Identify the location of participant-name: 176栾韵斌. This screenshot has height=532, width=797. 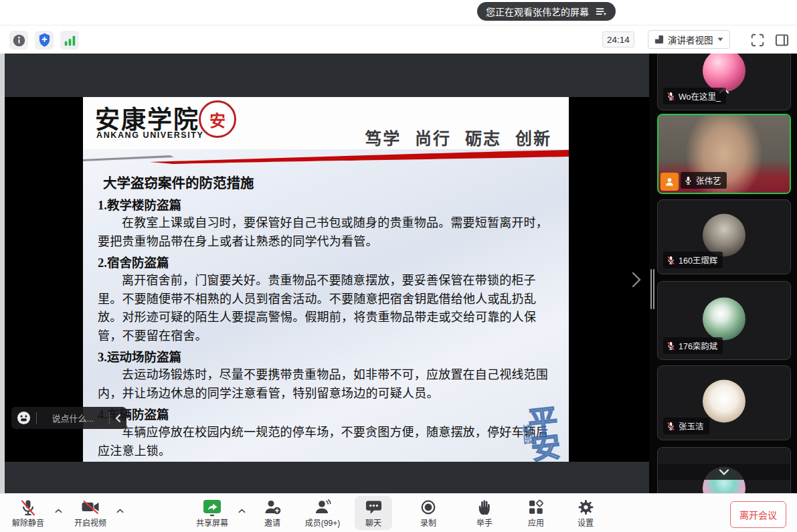
(698, 345).